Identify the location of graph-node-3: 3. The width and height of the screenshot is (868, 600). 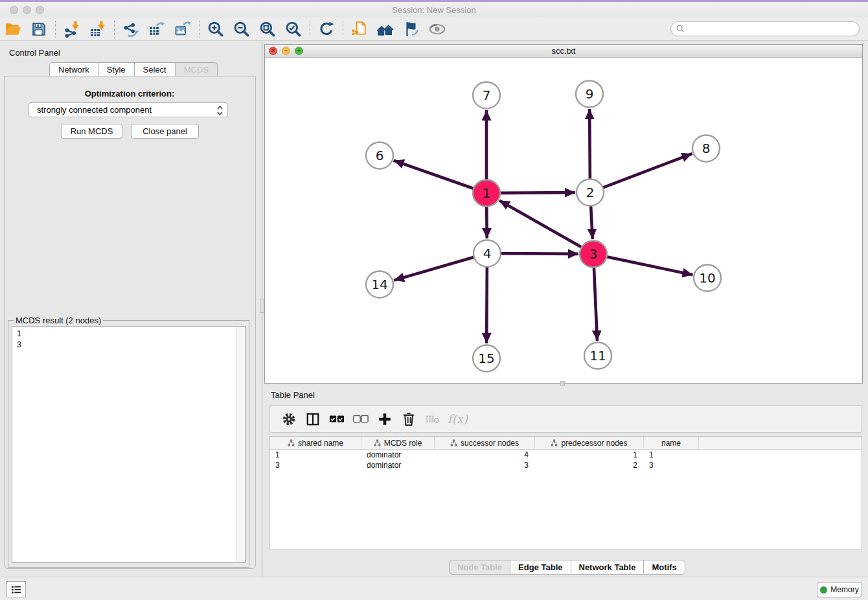
(593, 254).